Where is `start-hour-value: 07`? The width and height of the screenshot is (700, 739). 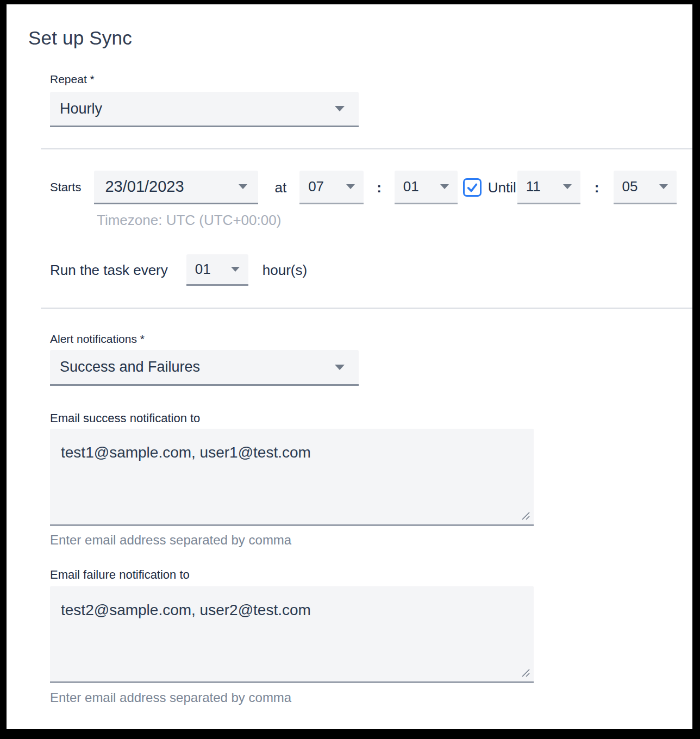 start-hour-value: 07 is located at coordinates (316, 187).